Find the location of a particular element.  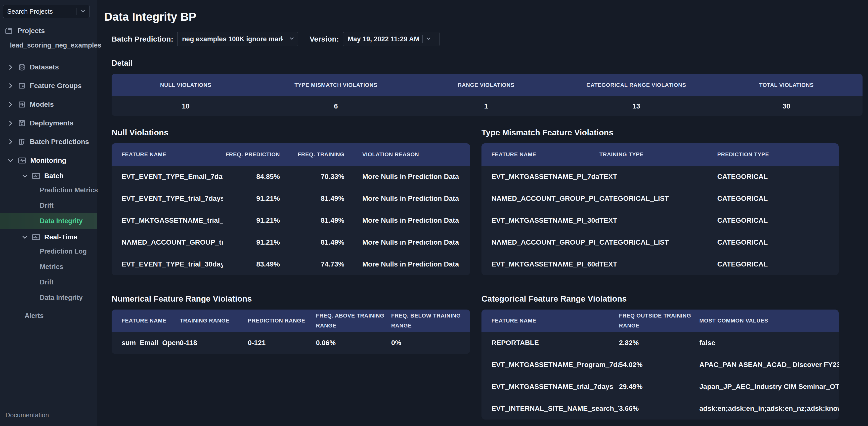

sidebar-item-prediction-metrics: Prediction Metrics is located at coordinates (49, 190).